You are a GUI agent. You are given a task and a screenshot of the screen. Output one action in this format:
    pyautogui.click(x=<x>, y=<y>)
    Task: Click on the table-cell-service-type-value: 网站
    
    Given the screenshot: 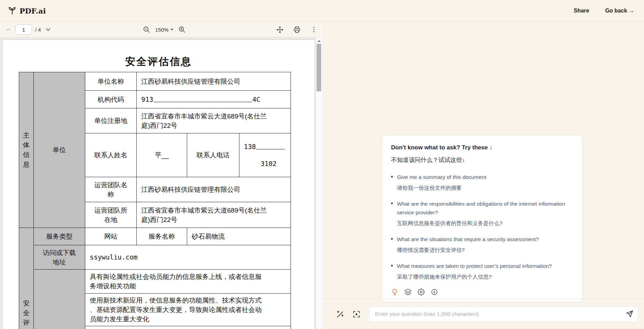 What is the action you would take?
    pyautogui.click(x=111, y=237)
    